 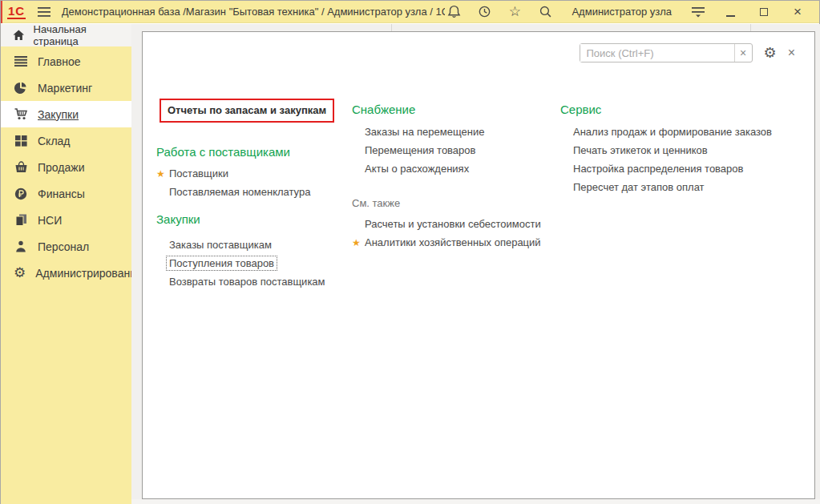 I want to click on sidebar-item-label: Администрирование, so click(x=89, y=273).